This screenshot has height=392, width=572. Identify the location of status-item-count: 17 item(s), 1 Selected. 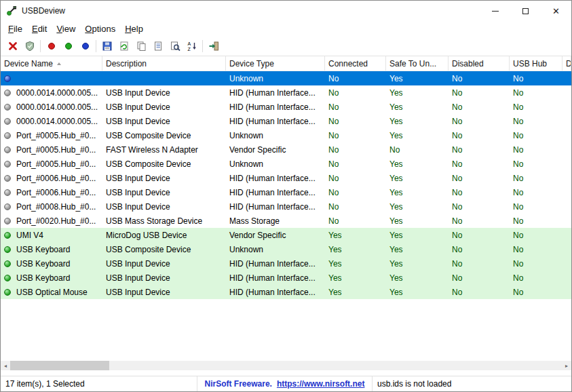
(99, 384).